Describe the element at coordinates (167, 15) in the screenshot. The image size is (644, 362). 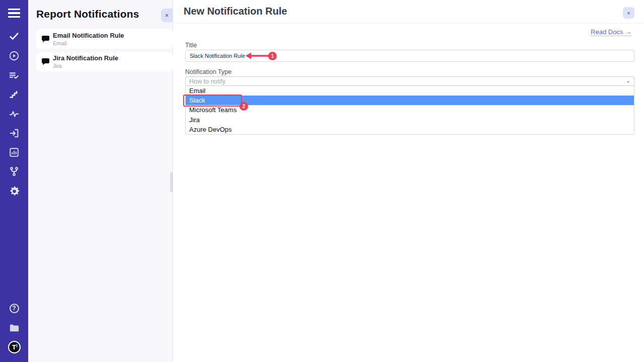
I see `panel-close-button: ×` at that location.